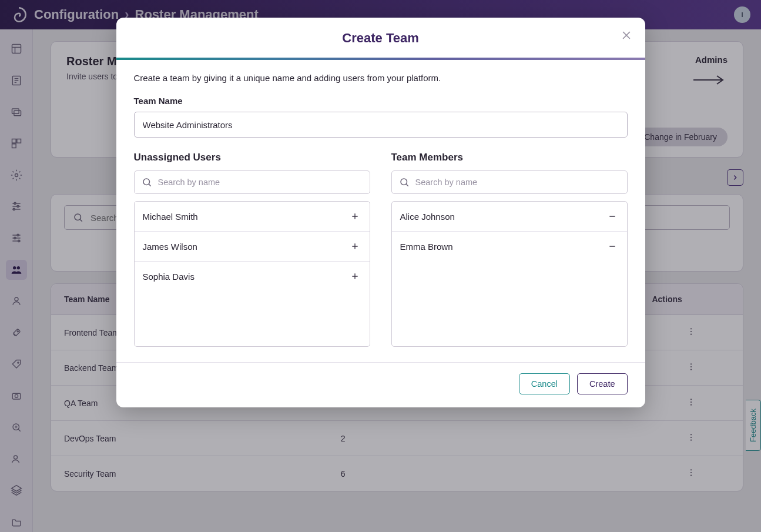  Describe the element at coordinates (602, 384) in the screenshot. I see `create-button: Create` at that location.